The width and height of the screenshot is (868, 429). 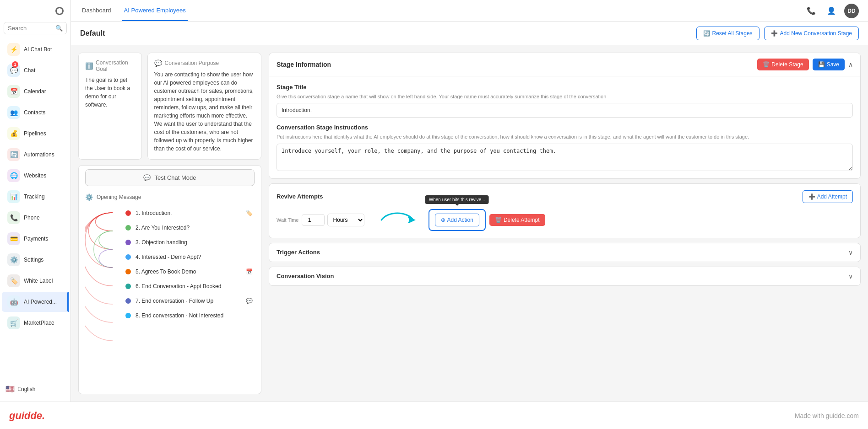 I want to click on phone-nav-icon: 📞, so click(x=811, y=11).